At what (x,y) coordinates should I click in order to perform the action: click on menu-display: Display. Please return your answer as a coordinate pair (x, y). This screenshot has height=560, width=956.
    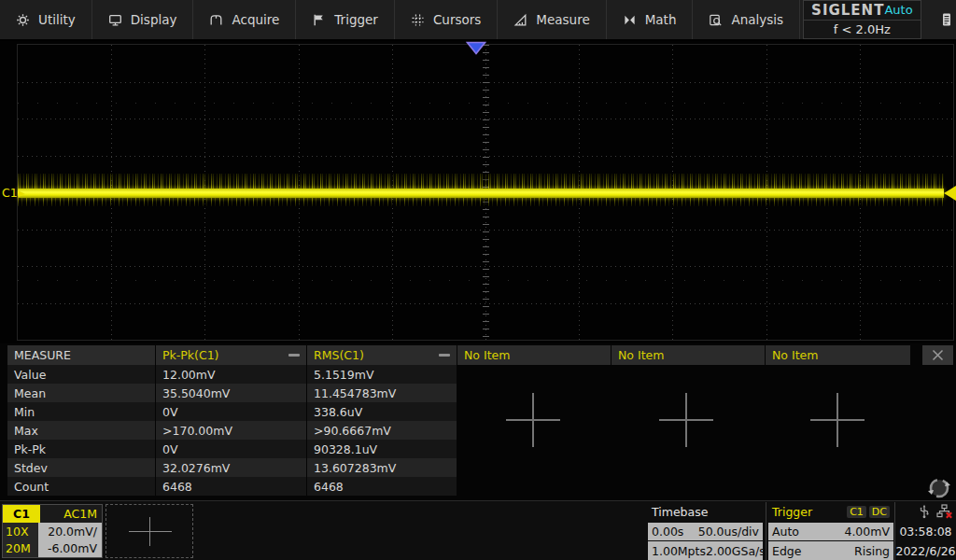
    Looking at the image, I should click on (144, 20).